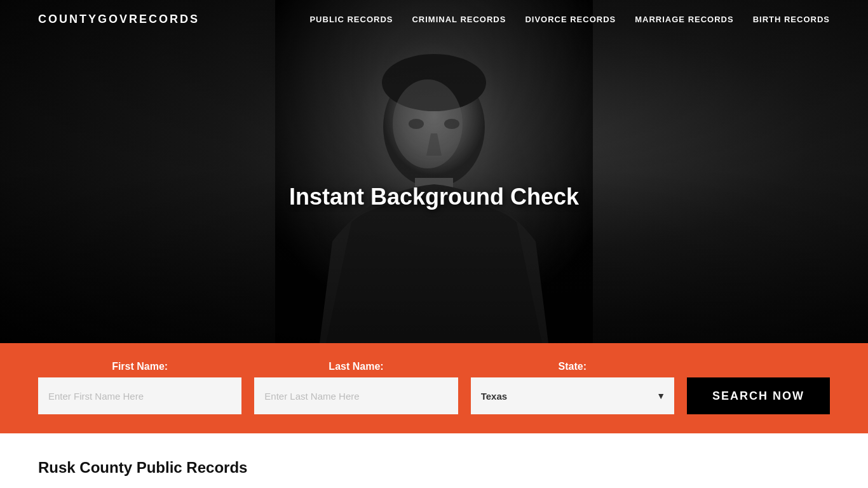 The width and height of the screenshot is (868, 488). Describe the element at coordinates (792, 19) in the screenshot. I see `nav-item-birth-records: BIRTH RECORDS` at that location.